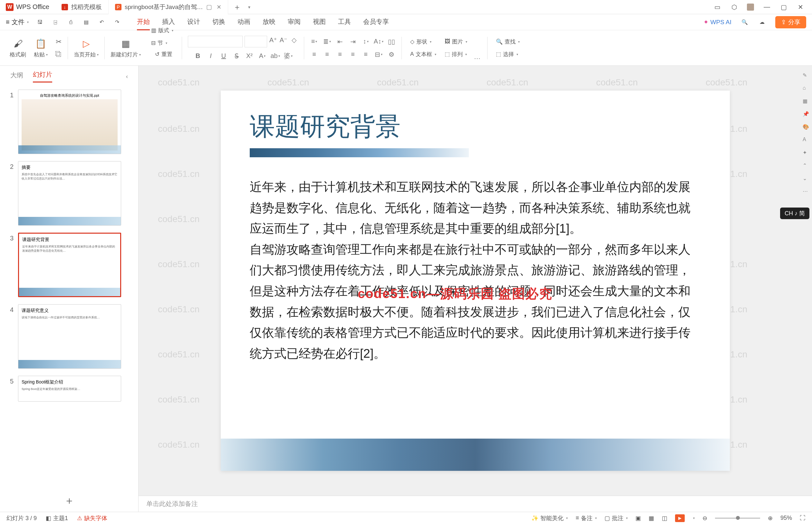 Image resolution: width=812 pixels, height=524 pixels. What do you see at coordinates (237, 56) in the screenshot?
I see `strike-icon: S̶` at bounding box center [237, 56].